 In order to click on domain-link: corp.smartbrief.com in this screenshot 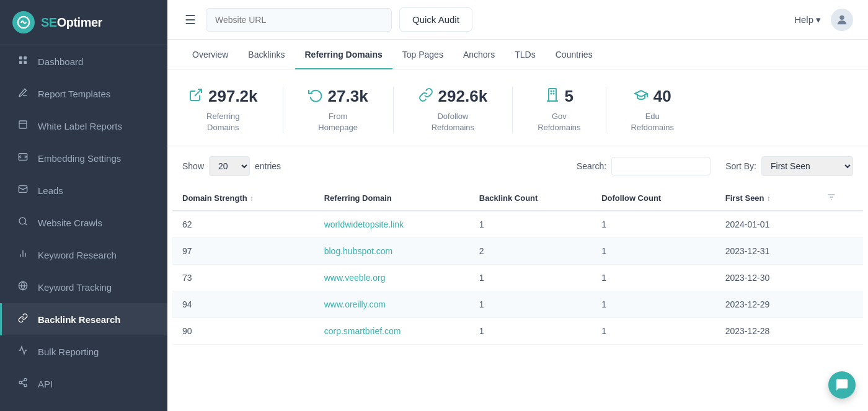, I will do `click(363, 331)`.